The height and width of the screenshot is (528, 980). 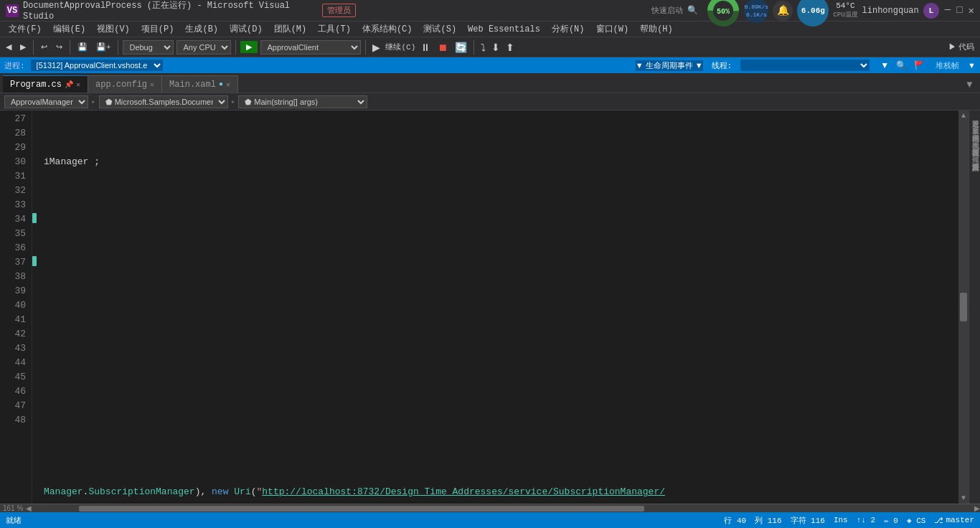 I want to click on stack-expand-btn: ▼, so click(x=971, y=65).